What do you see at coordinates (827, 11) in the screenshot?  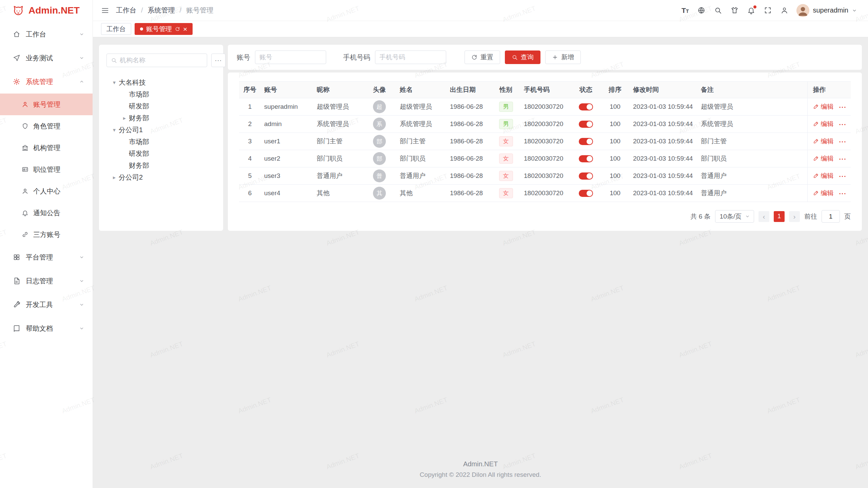 I see `user-menu: superadmin` at bounding box center [827, 11].